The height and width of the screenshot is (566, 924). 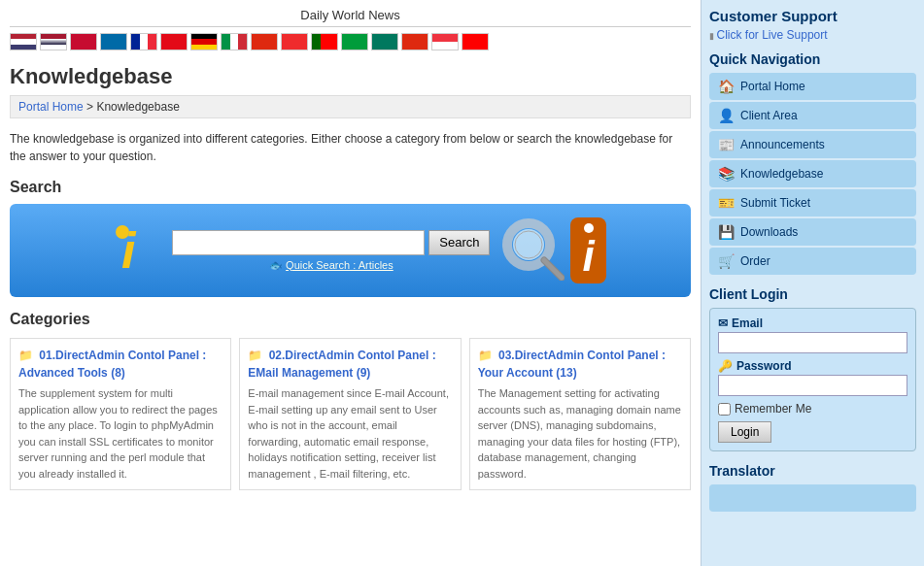 I want to click on email-icon: ✉, so click(x=723, y=323).